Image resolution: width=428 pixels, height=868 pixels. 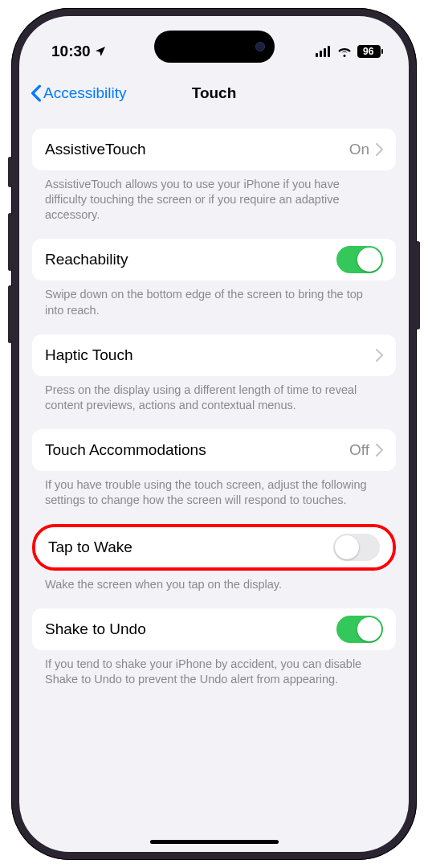 I want to click on cellular-icon, so click(x=324, y=51).